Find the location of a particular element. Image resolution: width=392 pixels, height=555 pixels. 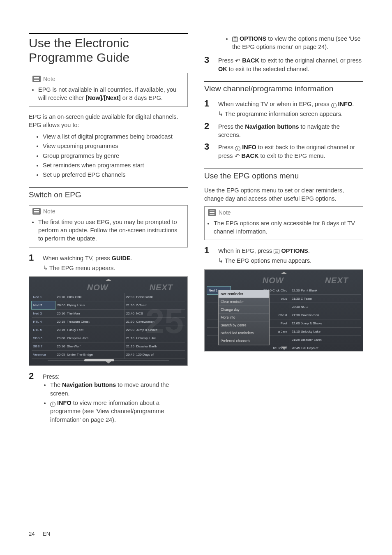

note-box-1: Note EPG is not available in all countri… is located at coordinates (108, 90).